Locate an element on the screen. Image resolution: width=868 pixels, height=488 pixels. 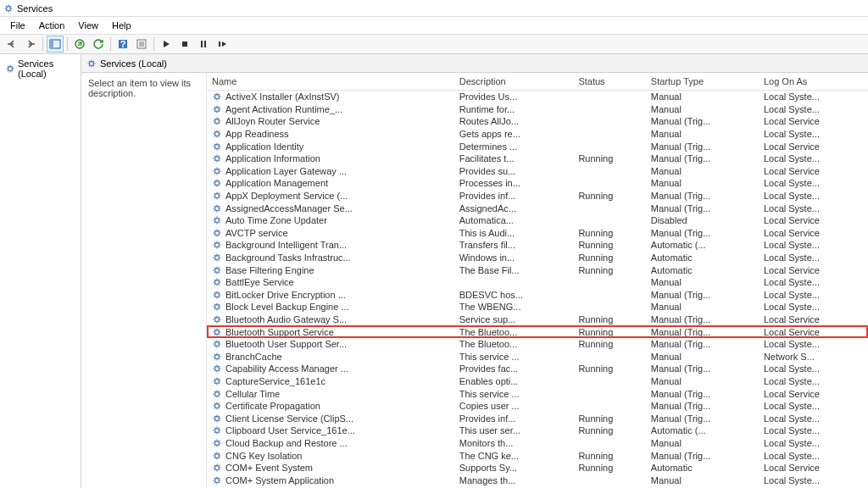
pause-service-button is located at coordinates (203, 44).